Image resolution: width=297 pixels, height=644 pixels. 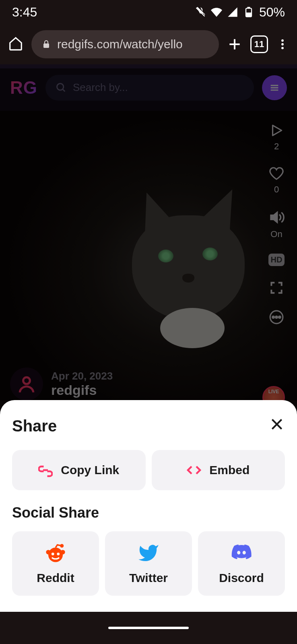 I want to click on embed-button: Embed, so click(x=219, y=470).